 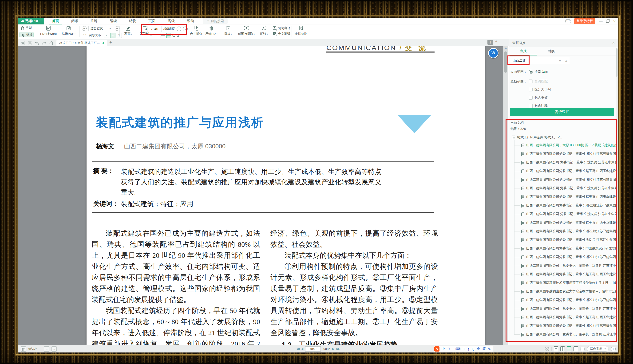 I want to click on abstract-block: 摘 要： 装配式建筑的建造以工业化生产、施工速度快、用工少、生产成本低、生产效率…, so click(x=281, y=182).